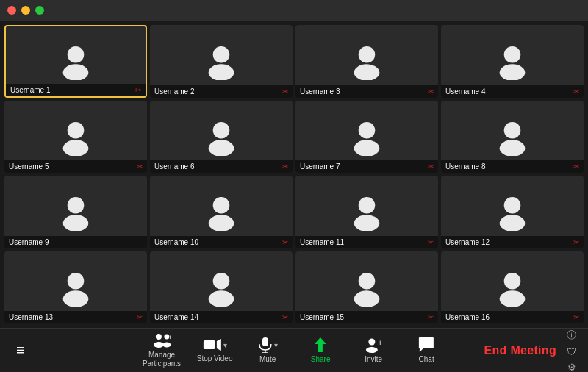 The height and width of the screenshot is (372, 588). I want to click on participant-tile-15: Username 15 ✂, so click(367, 288).